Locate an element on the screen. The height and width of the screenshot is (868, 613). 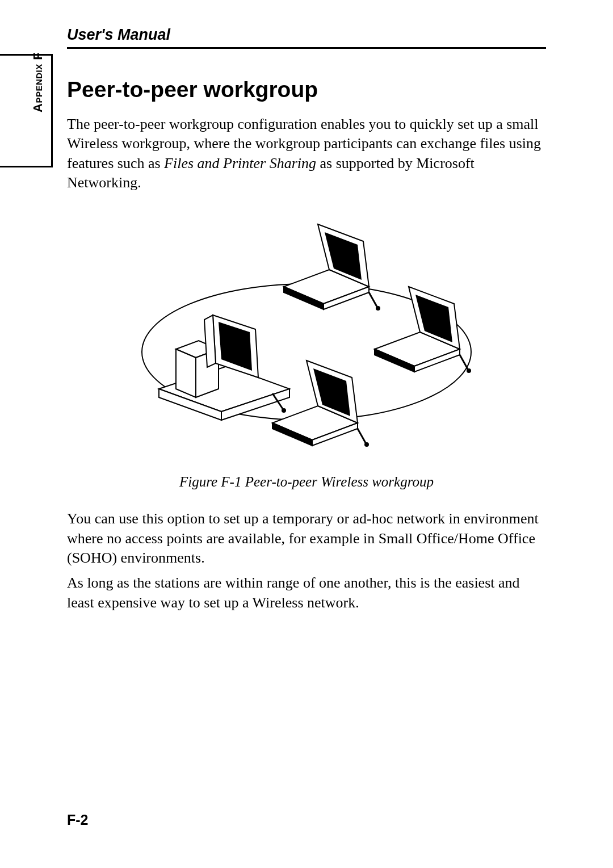
intro-paragraph: The peer-to-peer workgroup configuration… is located at coordinates (306, 153).